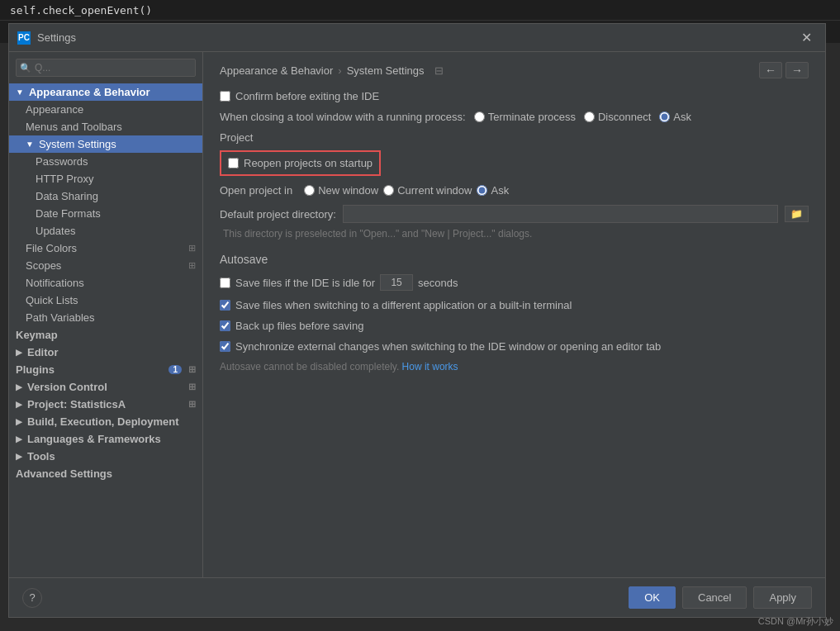  Describe the element at coordinates (417, 597) in the screenshot. I see `dialog-footer: ? OK Cancel Apply` at that location.